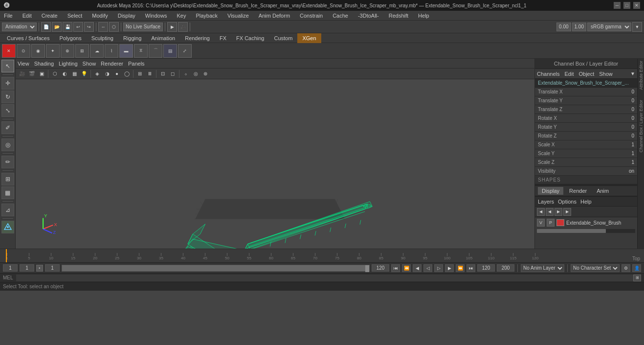 Image resolution: width=644 pixels, height=345 pixels. What do you see at coordinates (100, 16) in the screenshot?
I see `menu-modify: Modify` at bounding box center [100, 16].